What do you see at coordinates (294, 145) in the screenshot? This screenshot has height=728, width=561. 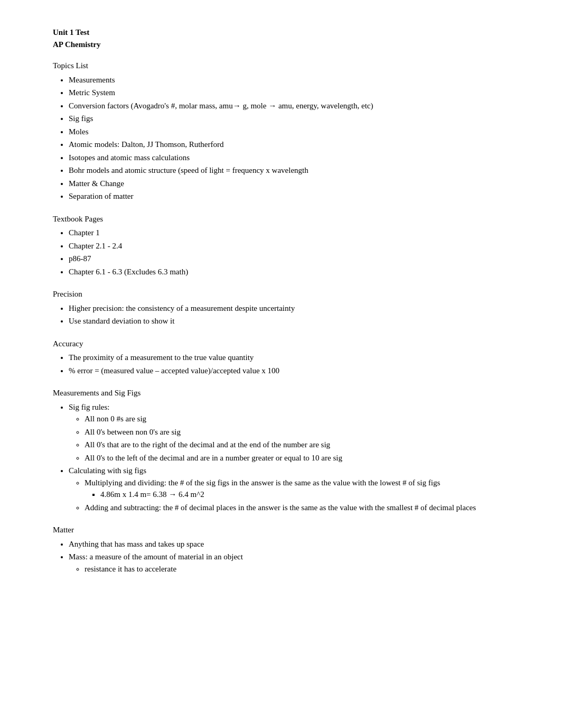 I see `list-item: Atomic models: Dalton, JJ Thomson, Ruthe…` at bounding box center [294, 145].